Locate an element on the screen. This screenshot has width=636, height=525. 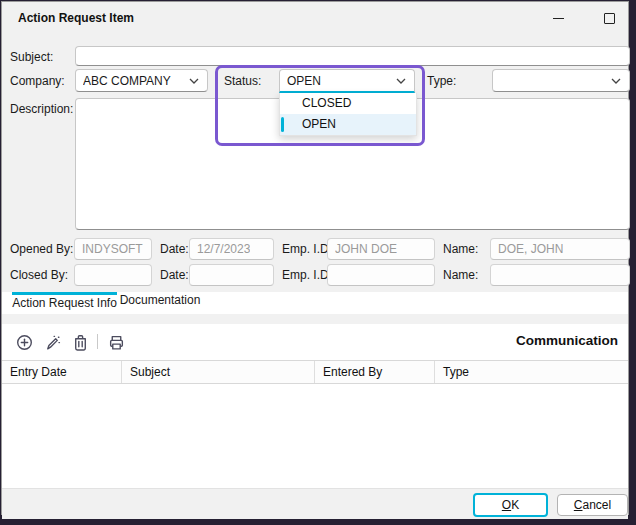
status-dropdown-list: CLOSED OPEN is located at coordinates (348, 114).